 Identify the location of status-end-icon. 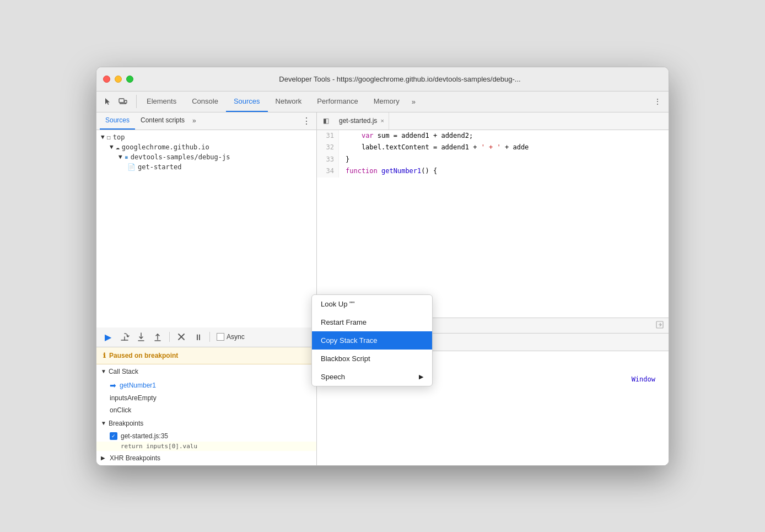
(660, 325).